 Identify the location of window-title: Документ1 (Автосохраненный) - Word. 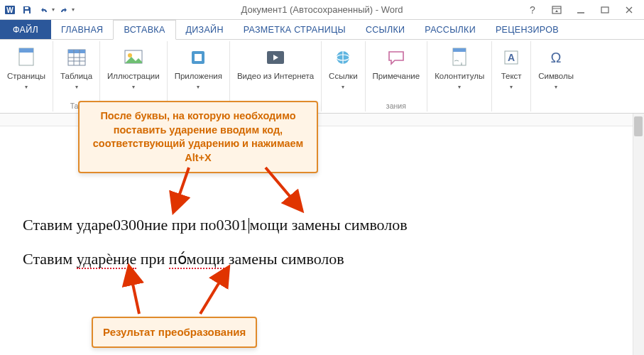
(322, 10).